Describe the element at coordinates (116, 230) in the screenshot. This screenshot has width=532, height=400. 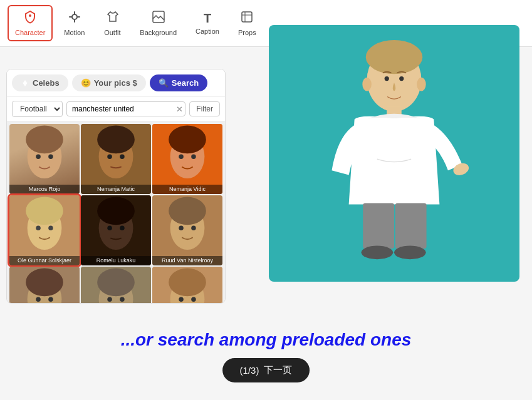
I see `face-cell-5: Romelu Lukaku` at that location.